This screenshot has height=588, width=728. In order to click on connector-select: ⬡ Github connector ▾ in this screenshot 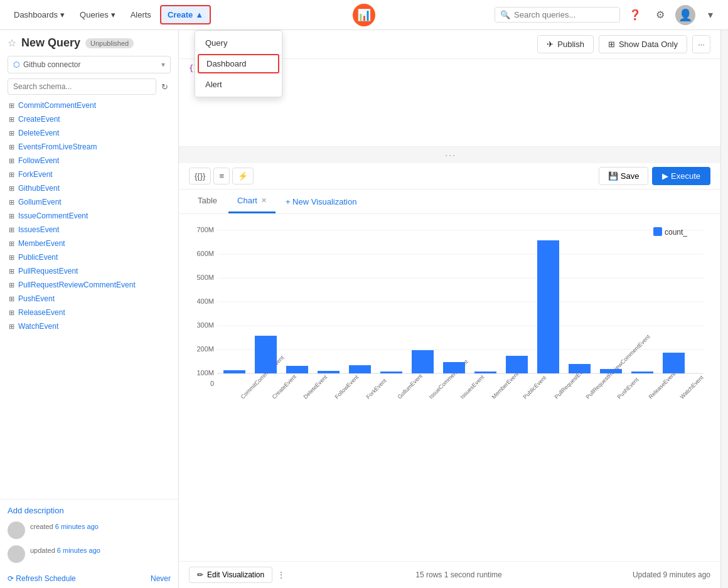, I will do `click(89, 65)`.